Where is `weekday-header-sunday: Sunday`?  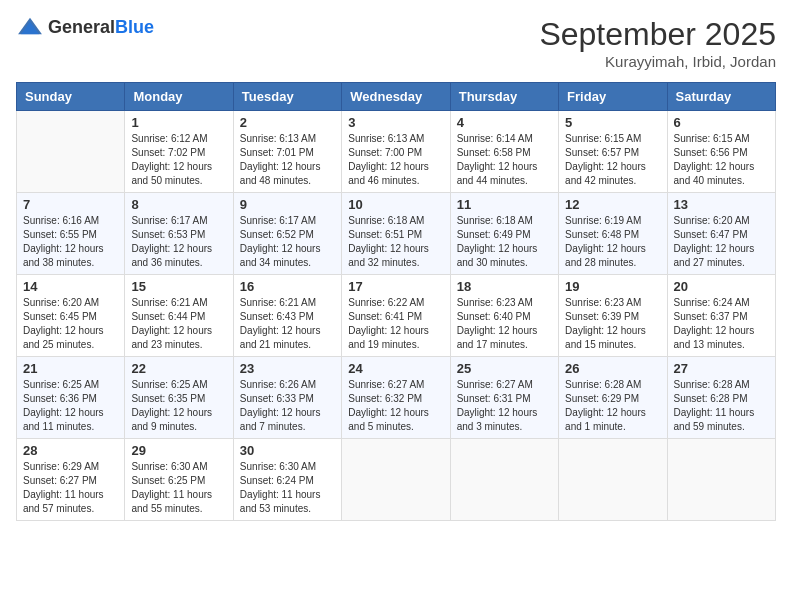 weekday-header-sunday: Sunday is located at coordinates (71, 97).